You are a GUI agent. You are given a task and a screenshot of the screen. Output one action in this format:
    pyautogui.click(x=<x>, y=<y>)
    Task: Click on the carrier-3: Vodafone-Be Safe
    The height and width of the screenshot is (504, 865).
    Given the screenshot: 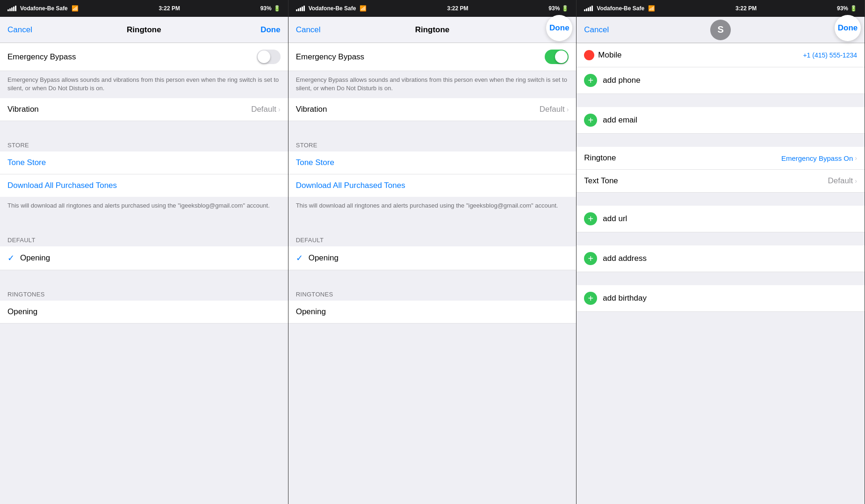 What is the action you would take?
    pyautogui.click(x=620, y=8)
    